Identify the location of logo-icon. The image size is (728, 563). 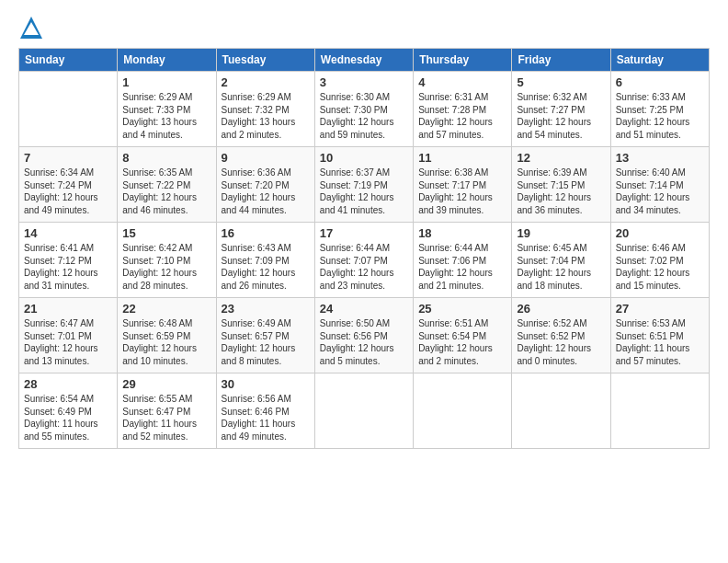
(31, 28).